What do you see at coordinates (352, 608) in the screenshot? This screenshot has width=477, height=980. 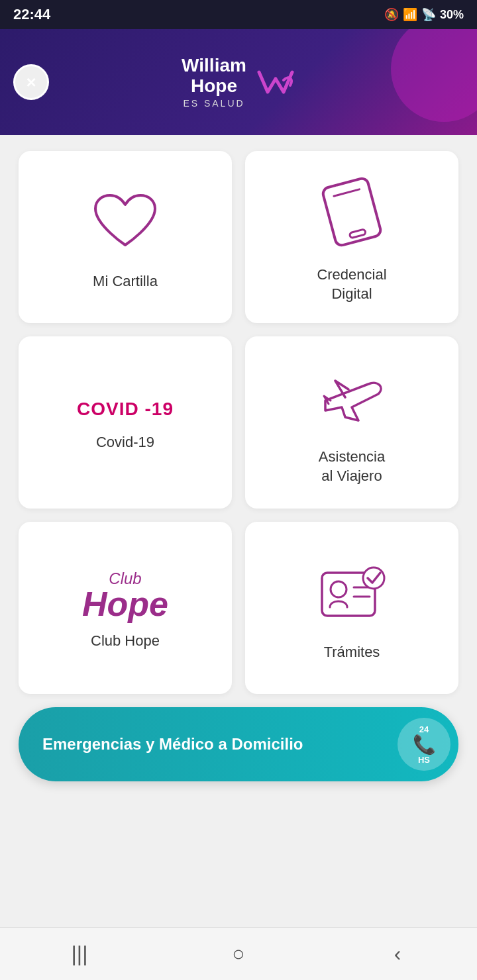 I see `card-tramites: Trámites` at bounding box center [352, 608].